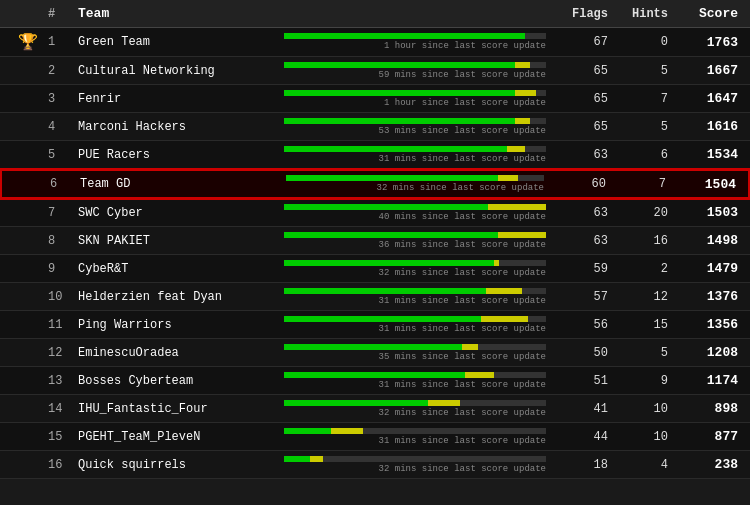  I want to click on rank-cell: 11, so click(63, 325).